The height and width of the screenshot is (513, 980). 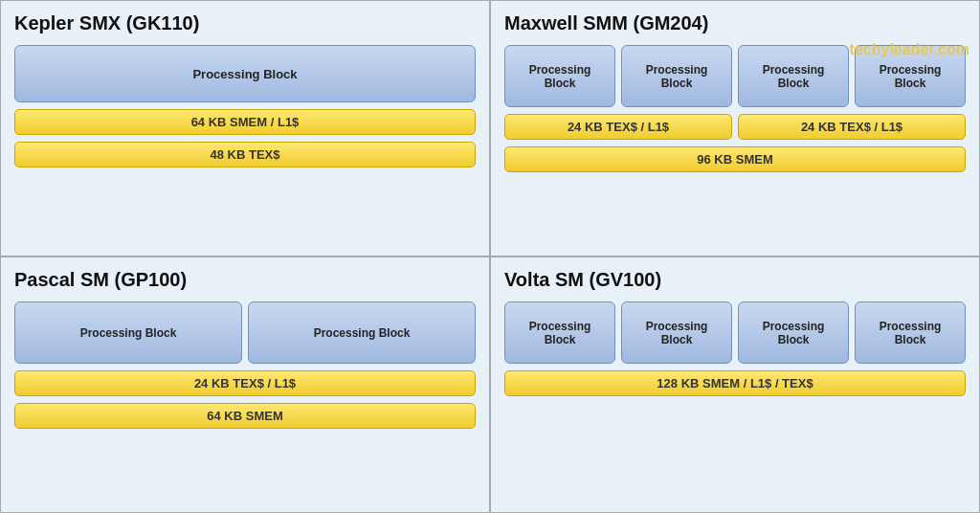 What do you see at coordinates (245, 383) in the screenshot?
I see `pascal-mem1: 24 KB TEX$ / L1$` at bounding box center [245, 383].